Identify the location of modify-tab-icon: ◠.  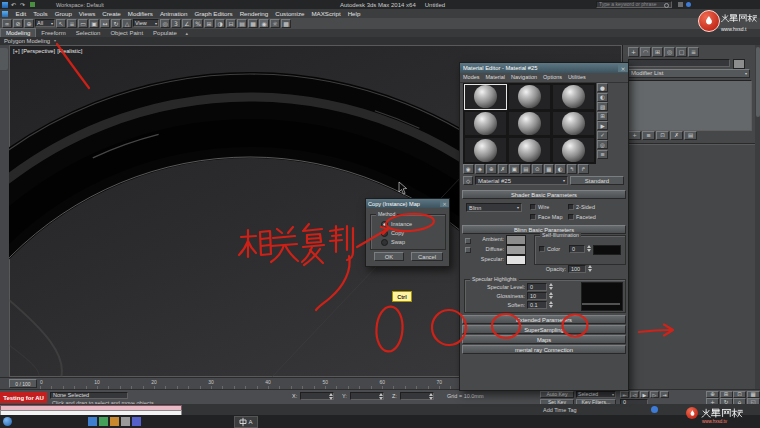
(646, 52).